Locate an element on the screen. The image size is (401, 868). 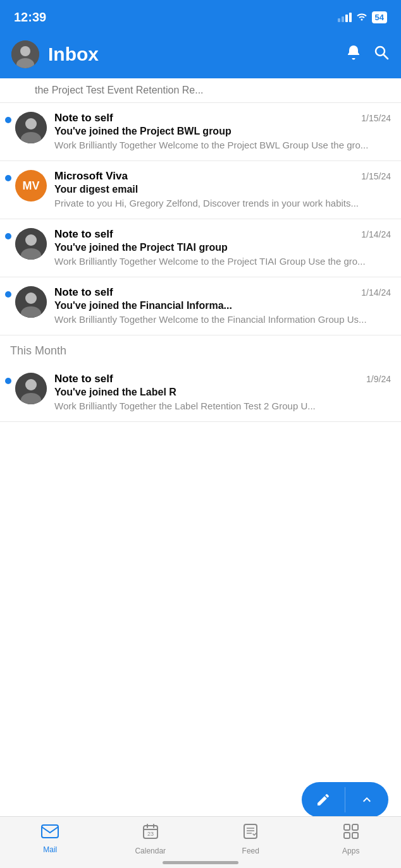
email-content: Note to self 1/15/24 You've joined the P… is located at coordinates (223, 131).